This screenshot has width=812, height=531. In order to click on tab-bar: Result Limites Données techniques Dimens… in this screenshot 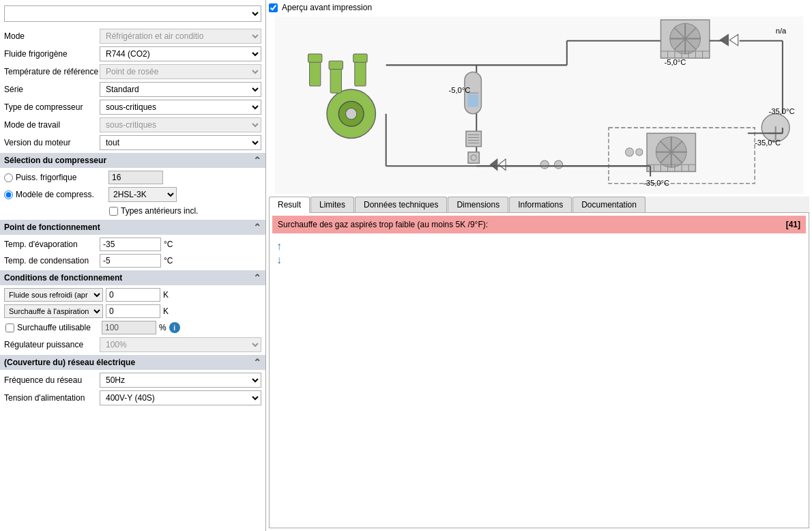, I will do `click(539, 205)`.